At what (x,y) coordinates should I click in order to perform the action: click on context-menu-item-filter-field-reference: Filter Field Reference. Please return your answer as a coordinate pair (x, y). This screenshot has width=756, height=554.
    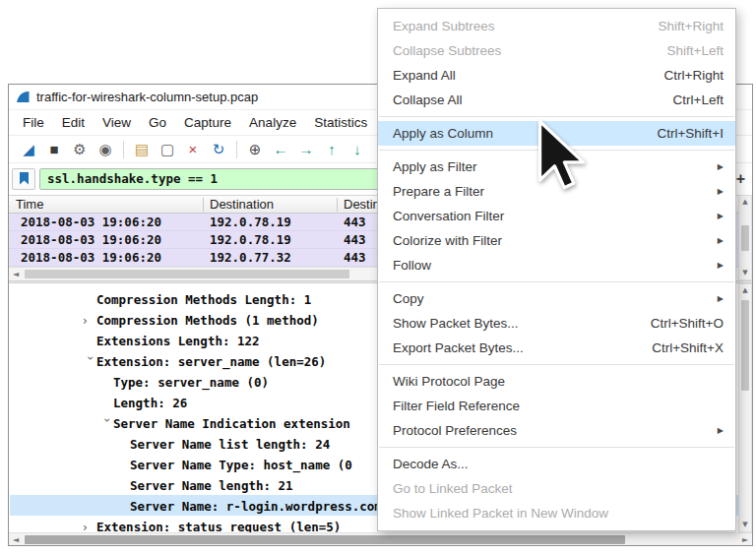
    Looking at the image, I should click on (557, 405).